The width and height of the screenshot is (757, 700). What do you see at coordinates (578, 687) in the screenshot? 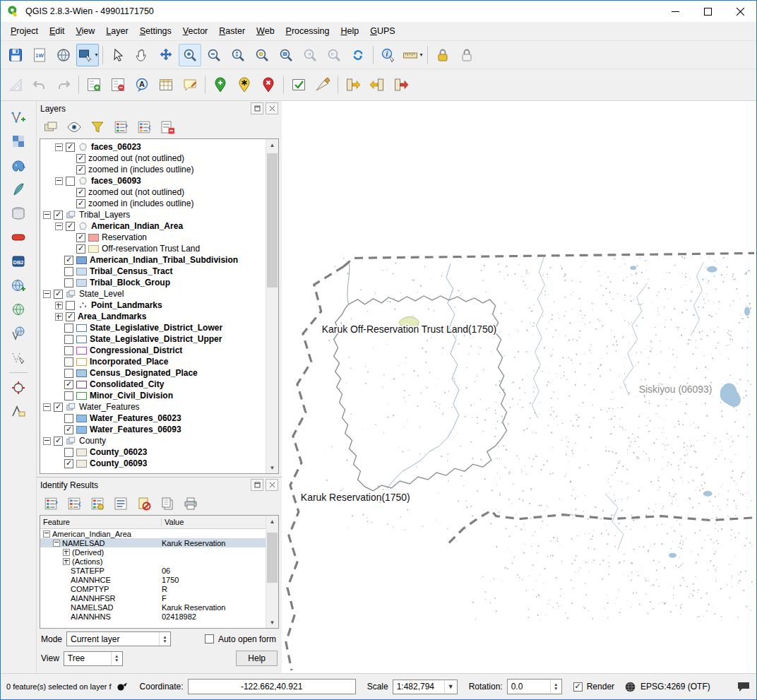
I see `render-checkbox` at bounding box center [578, 687].